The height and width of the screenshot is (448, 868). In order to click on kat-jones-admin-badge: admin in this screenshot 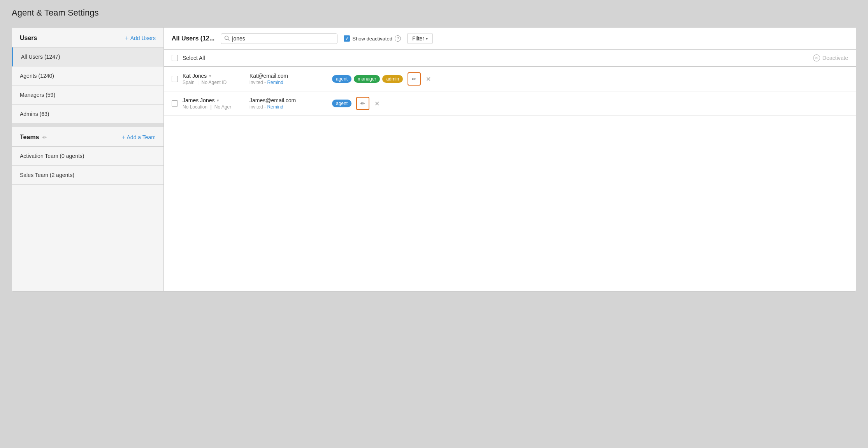, I will do `click(392, 79)`.